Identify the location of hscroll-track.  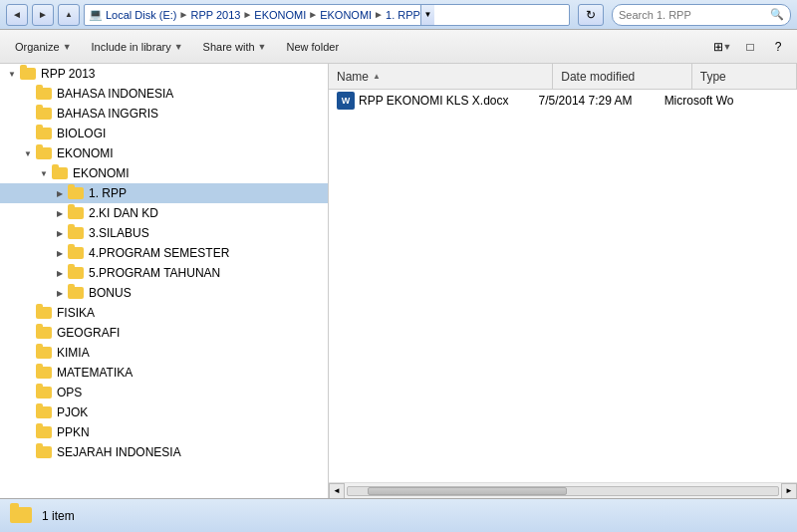
(563, 491).